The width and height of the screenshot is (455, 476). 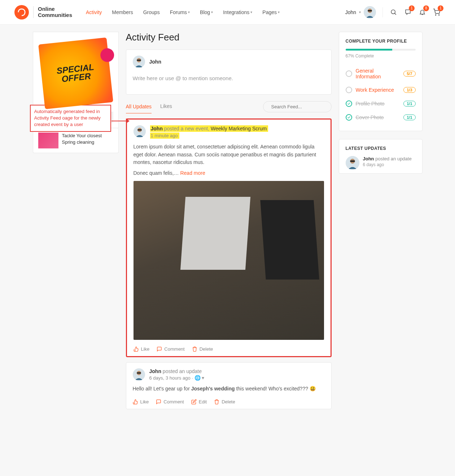 What do you see at coordinates (378, 90) in the screenshot?
I see `task-name: Work Experience` at bounding box center [378, 90].